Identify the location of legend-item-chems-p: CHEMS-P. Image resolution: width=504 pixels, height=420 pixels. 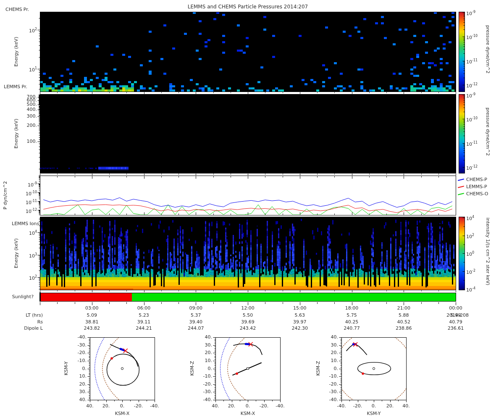
(472, 180).